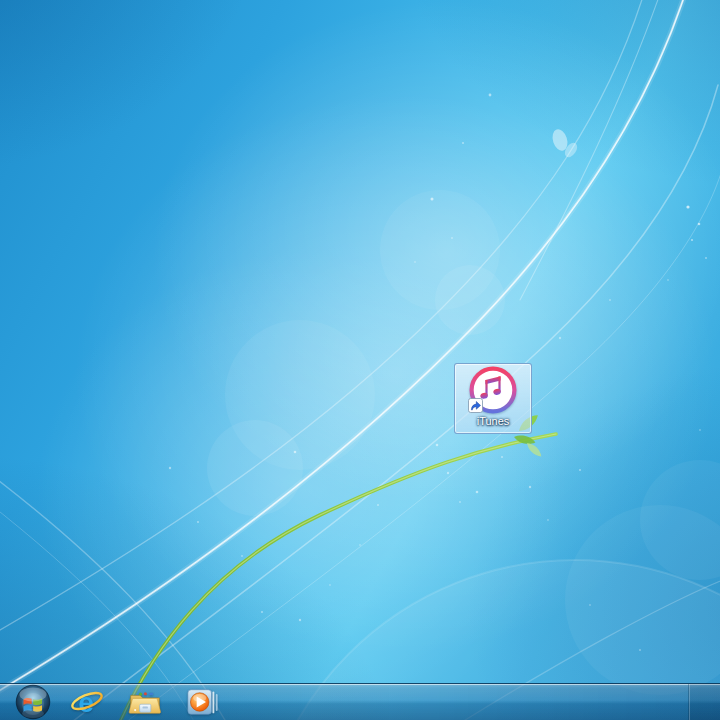 The image size is (720, 720). Describe the element at coordinates (203, 702) in the screenshot. I see `taskbar-item-windows-media-player` at that location.